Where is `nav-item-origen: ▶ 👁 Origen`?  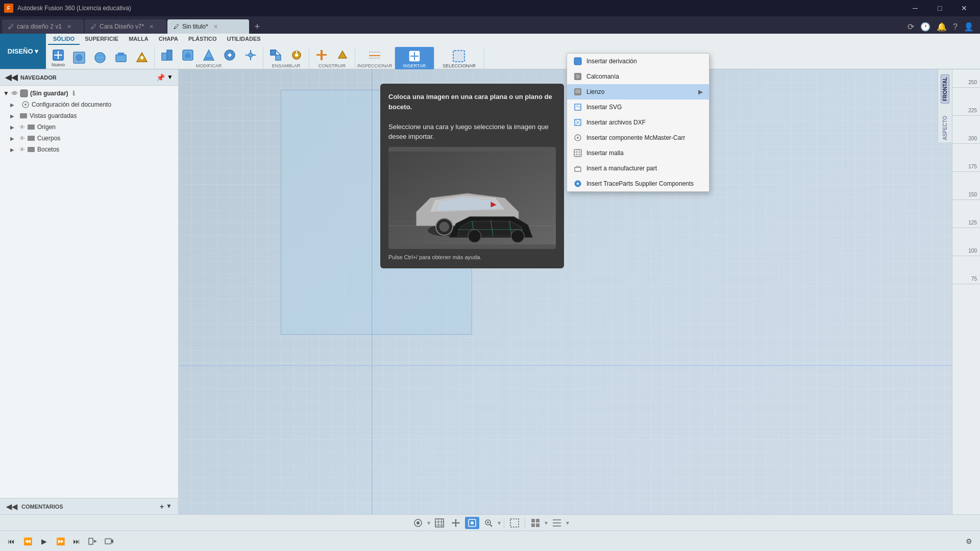
nav-item-origen: ▶ 👁 Origen is located at coordinates (89, 127).